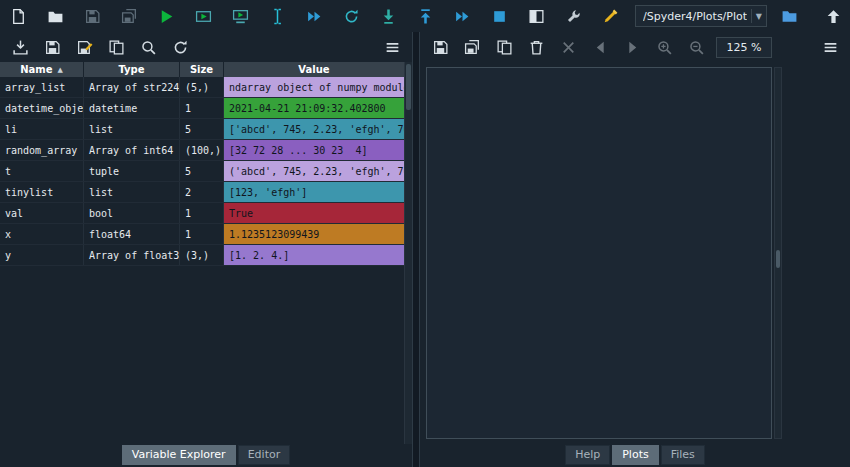 The image size is (850, 467). What do you see at coordinates (830, 47) in the screenshot?
I see `plots-options-menu-icon` at bounding box center [830, 47].